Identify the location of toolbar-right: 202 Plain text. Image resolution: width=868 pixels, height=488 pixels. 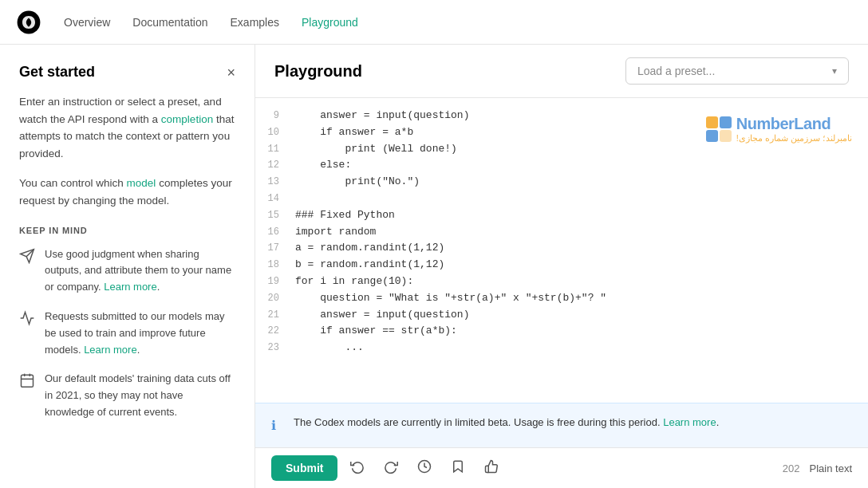
(817, 469).